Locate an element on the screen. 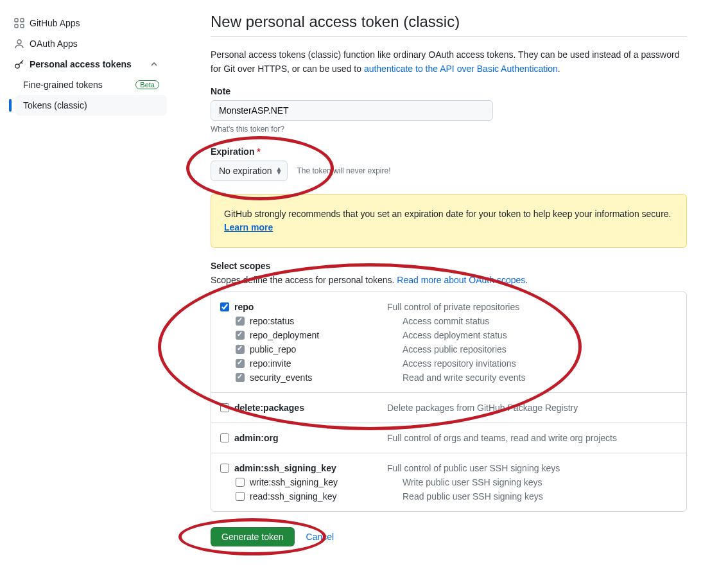 The height and width of the screenshot is (576, 728). select-arrows-icon: ▲▼ is located at coordinates (279, 171).